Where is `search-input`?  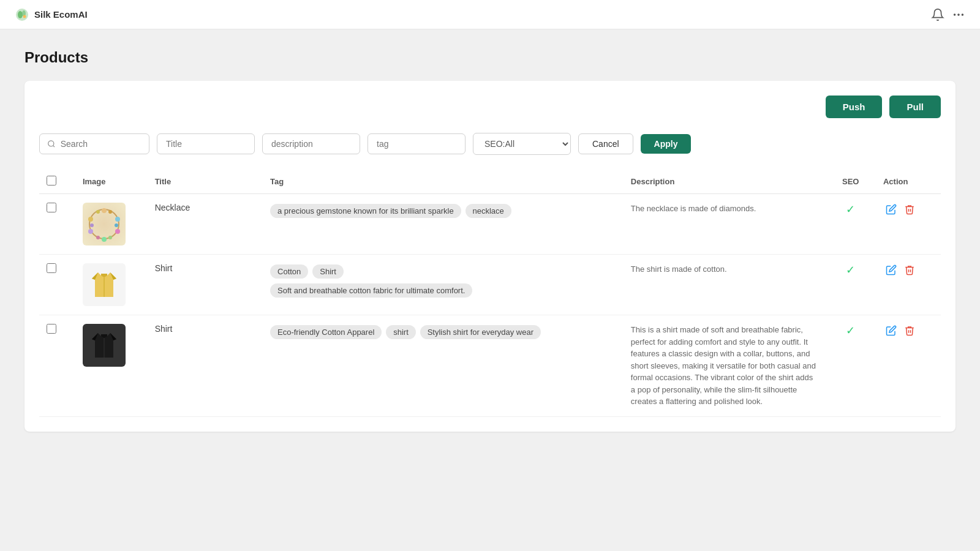
search-input is located at coordinates (101, 144).